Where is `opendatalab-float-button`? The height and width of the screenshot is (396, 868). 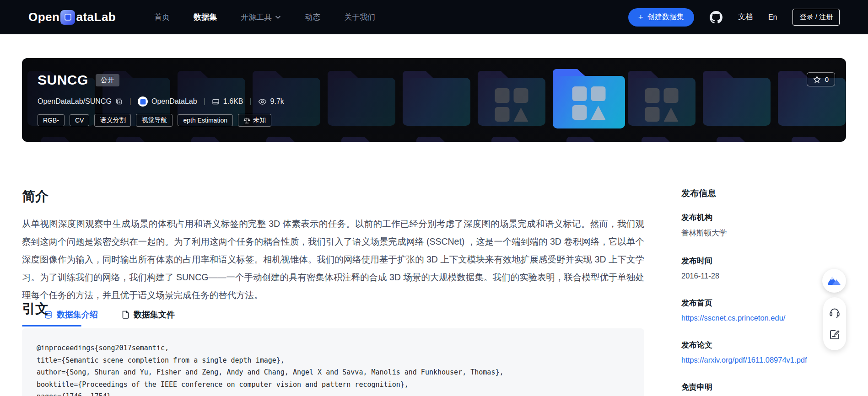
opendatalab-float-button is located at coordinates (834, 281).